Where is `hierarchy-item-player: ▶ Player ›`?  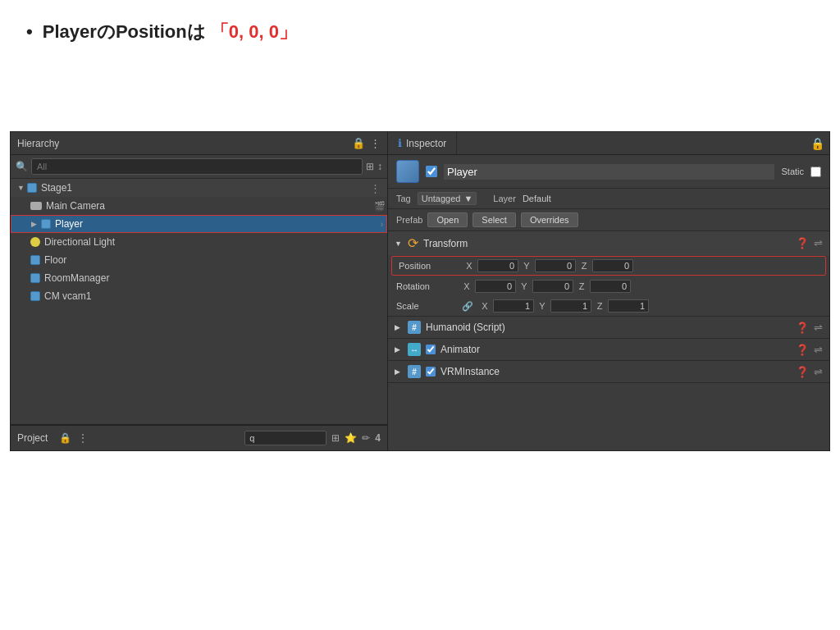
hierarchy-item-player: ▶ Player › is located at coordinates (199, 224).